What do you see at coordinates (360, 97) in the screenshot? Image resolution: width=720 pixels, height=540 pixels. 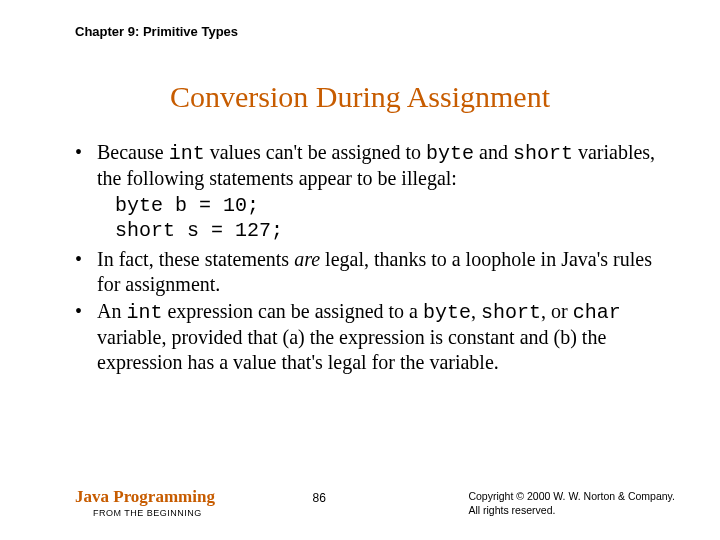 I see `slide-title: Conversion During Assignment` at bounding box center [360, 97].